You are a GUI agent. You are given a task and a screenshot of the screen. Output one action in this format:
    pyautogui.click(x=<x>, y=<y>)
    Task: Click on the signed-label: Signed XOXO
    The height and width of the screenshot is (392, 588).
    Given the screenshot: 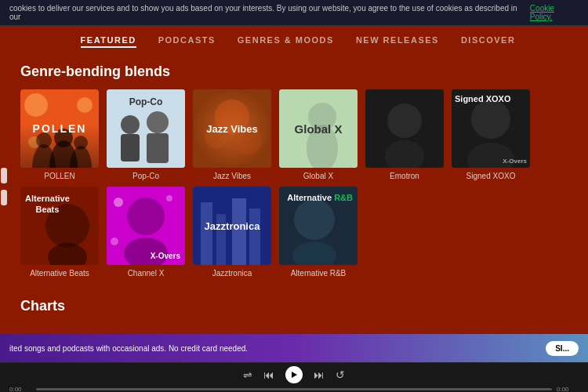 What is the action you would take?
    pyautogui.click(x=491, y=176)
    